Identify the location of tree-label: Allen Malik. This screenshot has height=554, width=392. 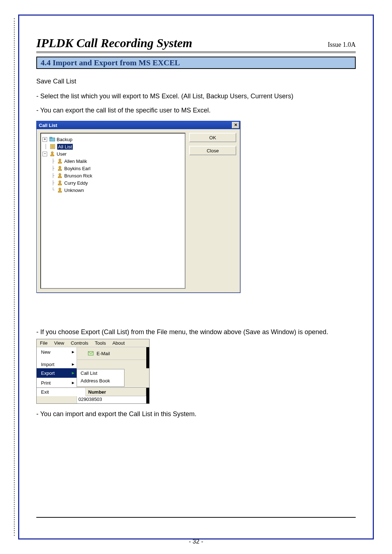
(75, 161).